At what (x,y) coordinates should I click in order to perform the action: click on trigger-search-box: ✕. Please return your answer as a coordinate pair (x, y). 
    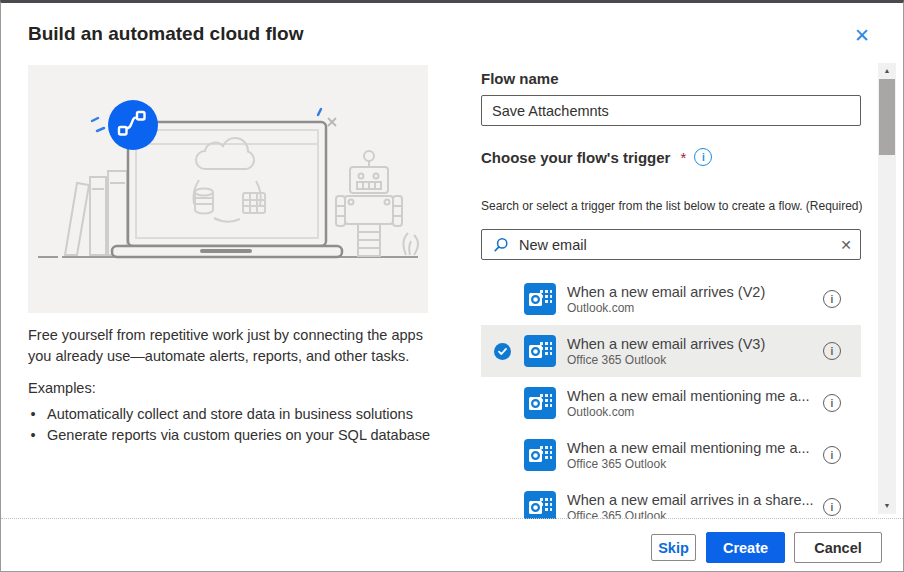
    Looking at the image, I should click on (671, 244).